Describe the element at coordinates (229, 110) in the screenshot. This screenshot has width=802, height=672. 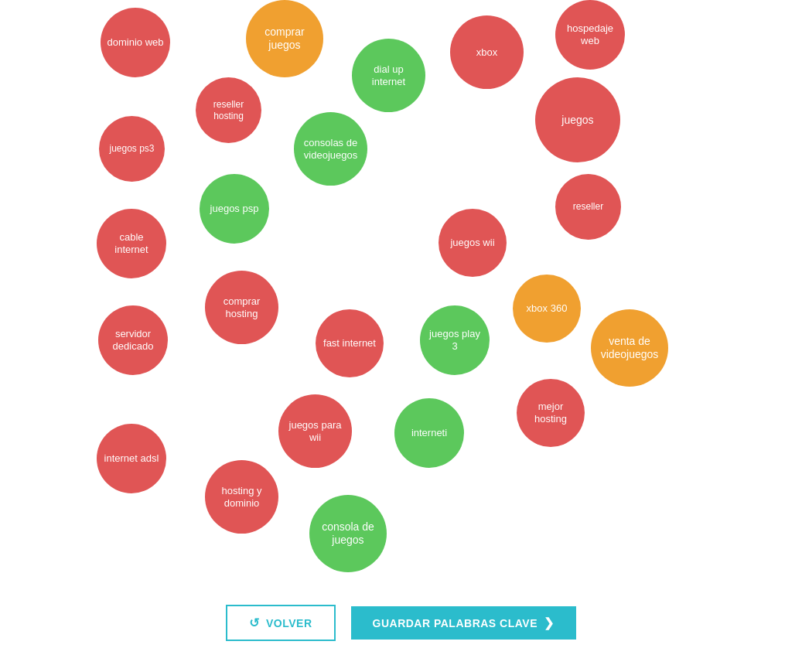
I see `bubble-reseller-hosting: reseller hosting` at that location.